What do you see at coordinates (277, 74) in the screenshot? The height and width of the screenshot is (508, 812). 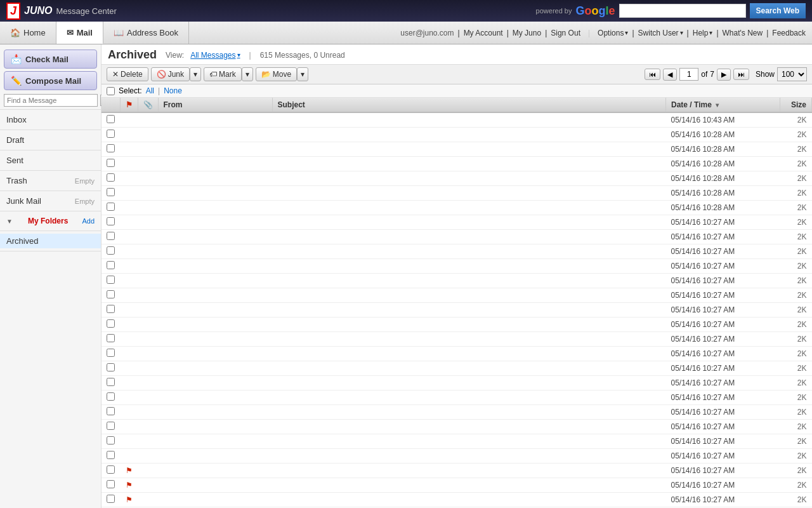 I see `move-button: 📂 Move` at bounding box center [277, 74].